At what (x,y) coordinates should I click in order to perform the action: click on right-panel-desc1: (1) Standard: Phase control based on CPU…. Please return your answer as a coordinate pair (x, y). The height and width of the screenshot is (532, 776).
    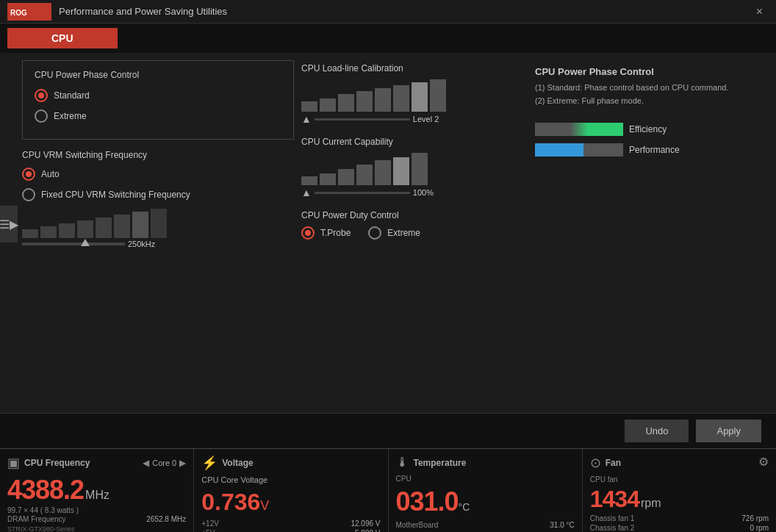
    Looking at the image, I should click on (649, 87).